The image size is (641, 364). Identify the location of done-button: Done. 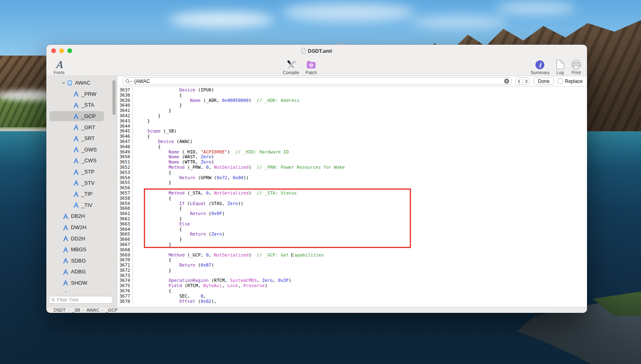
(544, 81).